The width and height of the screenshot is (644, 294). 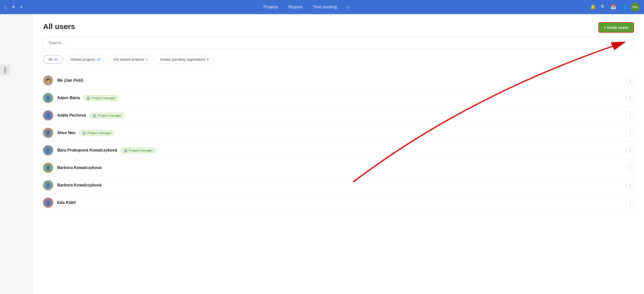 What do you see at coordinates (13, 7) in the screenshot?
I see `gear-icon: ✦` at bounding box center [13, 7].